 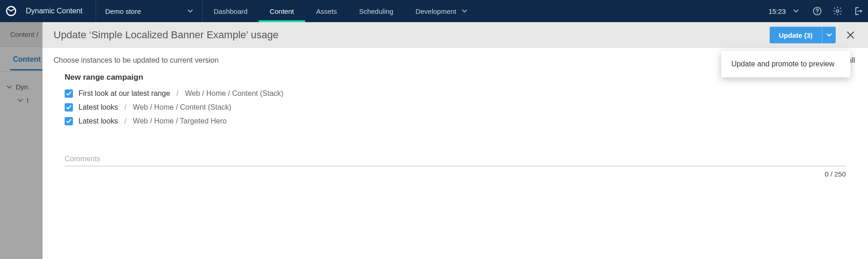 What do you see at coordinates (455, 160) in the screenshot?
I see `comments-field-wrap` at bounding box center [455, 160].